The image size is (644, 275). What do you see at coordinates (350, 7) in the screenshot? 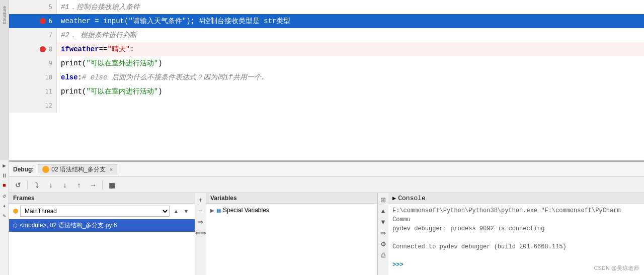
I see `line-content-5: #1．控制台接收输入条件` at bounding box center [350, 7].